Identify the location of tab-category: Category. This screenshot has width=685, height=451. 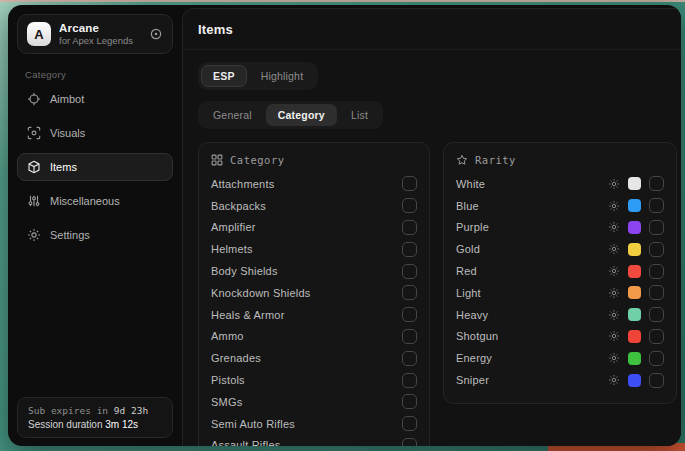
(302, 115).